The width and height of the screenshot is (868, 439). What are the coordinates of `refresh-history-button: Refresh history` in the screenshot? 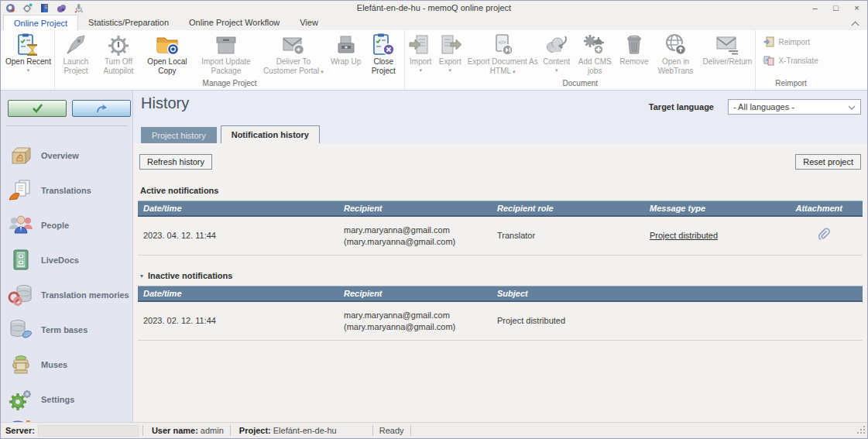 It's located at (176, 162).